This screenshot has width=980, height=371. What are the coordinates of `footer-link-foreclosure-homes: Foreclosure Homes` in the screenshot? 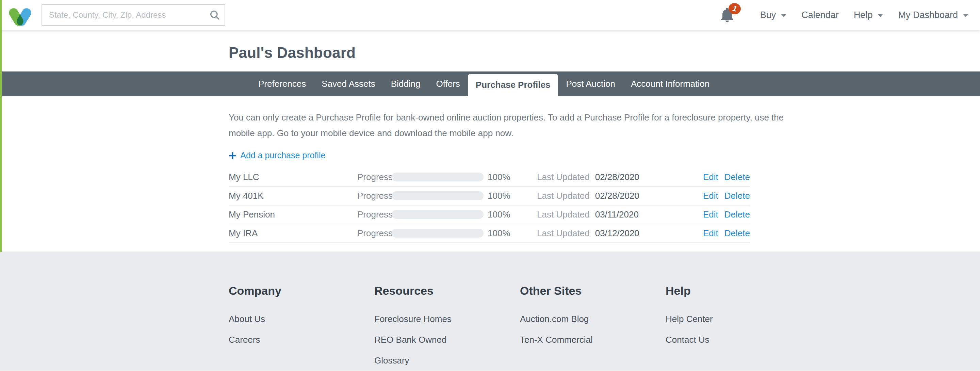 It's located at (447, 319).